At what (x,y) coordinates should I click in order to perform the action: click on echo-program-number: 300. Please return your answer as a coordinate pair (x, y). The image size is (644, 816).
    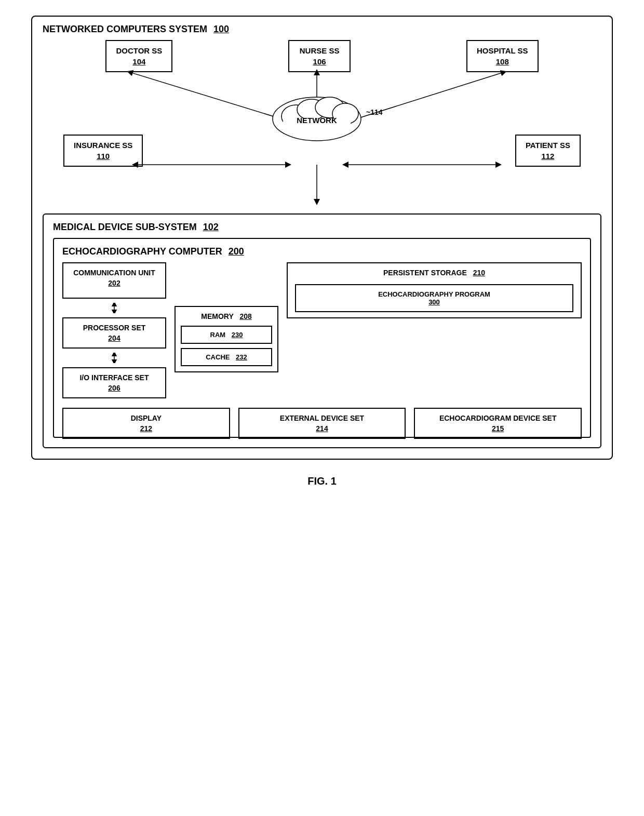
    Looking at the image, I should click on (434, 302).